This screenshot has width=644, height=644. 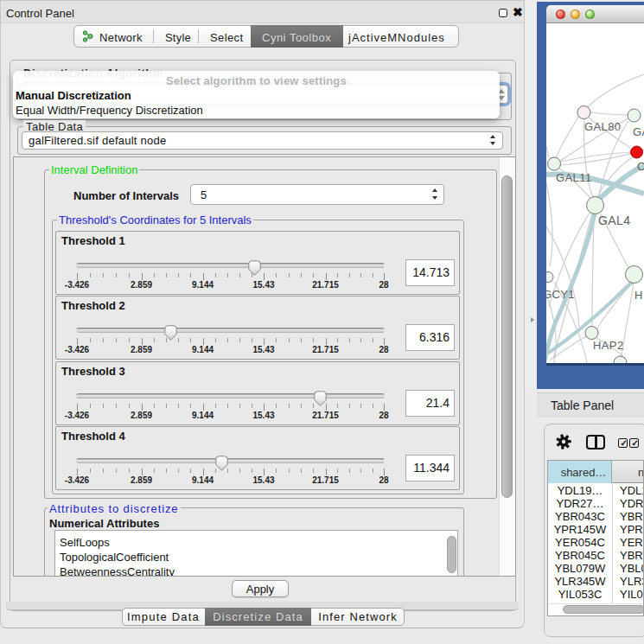 I want to click on svg-text: HAP2, so click(x=609, y=346).